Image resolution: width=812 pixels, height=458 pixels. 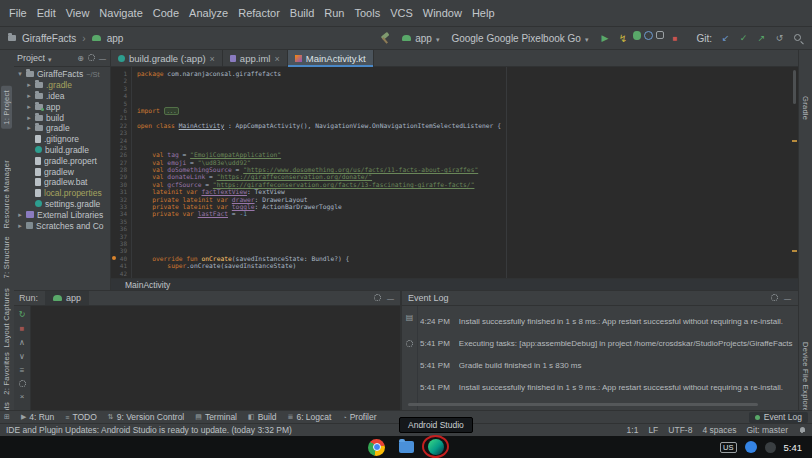 What do you see at coordinates (62, 194) in the screenshot?
I see `tree-item-local-properties: local.properties` at bounding box center [62, 194].